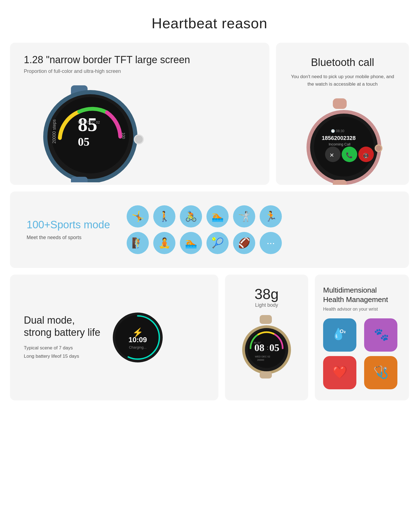 The image size is (419, 532). I want to click on health-icons: 💧 O₂ 🐾 ❤️ 🩺, so click(362, 354).